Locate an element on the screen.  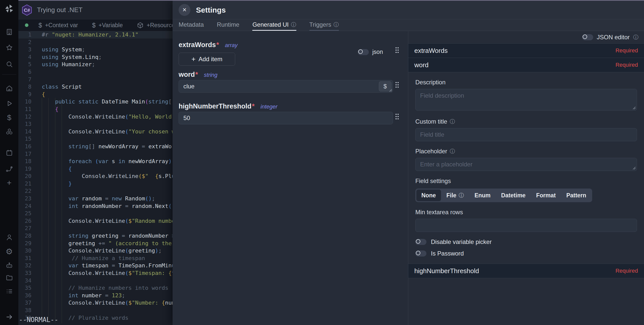
add-variable-button: $ +Variable is located at coordinates (107, 25).